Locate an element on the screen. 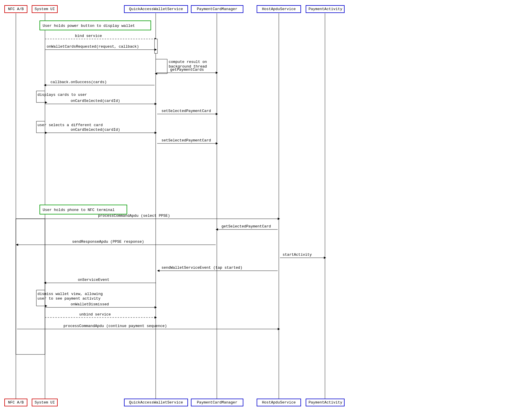 Image resolution: width=532 pixels, height=411 pixels. svg-text: dismiss wallet view, allowing is located at coordinates (70, 294).